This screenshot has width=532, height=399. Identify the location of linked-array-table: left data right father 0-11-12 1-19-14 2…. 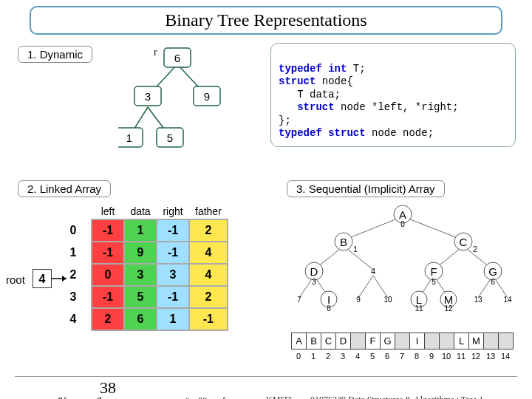
(143, 268).